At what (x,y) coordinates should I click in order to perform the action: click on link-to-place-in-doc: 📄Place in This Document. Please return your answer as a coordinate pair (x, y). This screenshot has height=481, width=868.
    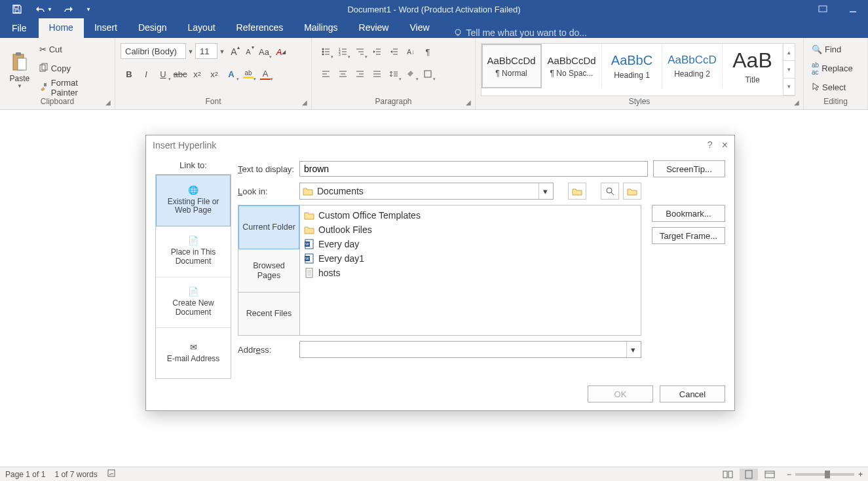
    Looking at the image, I should click on (193, 252).